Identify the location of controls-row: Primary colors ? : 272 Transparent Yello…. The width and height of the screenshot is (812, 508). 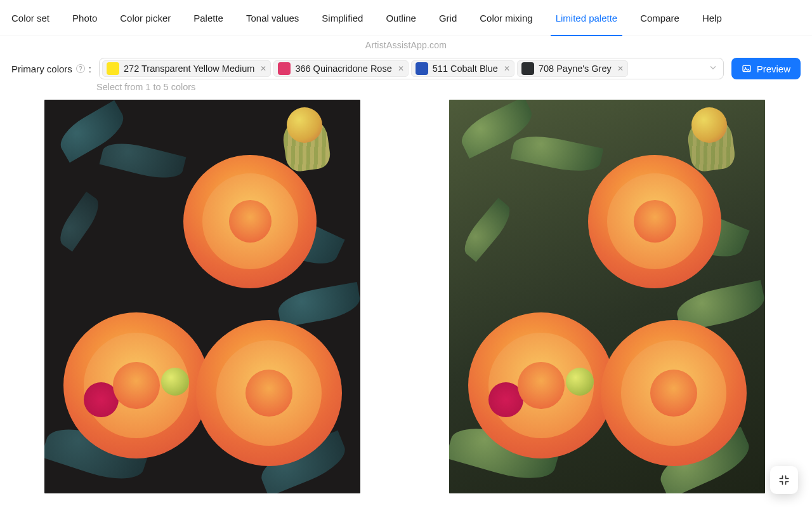
(406, 65).